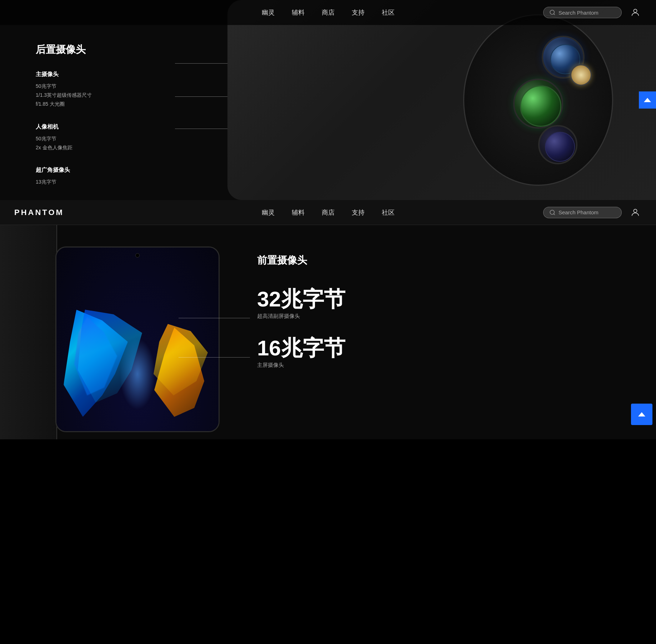  What do you see at coordinates (104, 95) in the screenshot?
I see `main-camera-spec-2: 1/1.3英寸超级传感器尺寸` at bounding box center [104, 95].